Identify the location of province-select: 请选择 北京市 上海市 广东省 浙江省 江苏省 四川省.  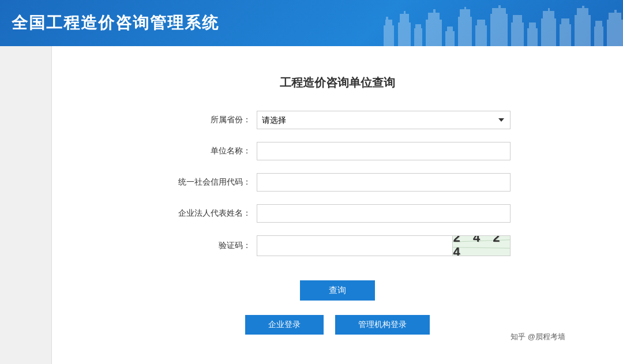
(384, 120).